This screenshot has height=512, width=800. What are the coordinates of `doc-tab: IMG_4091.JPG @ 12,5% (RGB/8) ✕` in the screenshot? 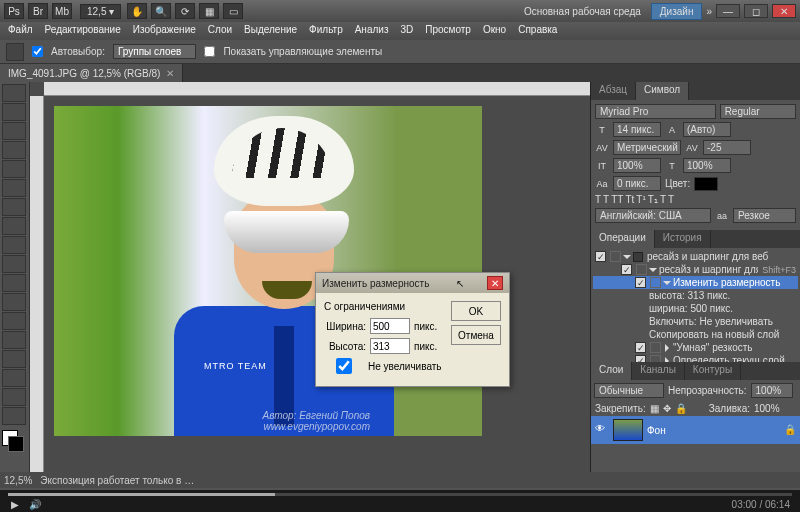 It's located at (92, 73).